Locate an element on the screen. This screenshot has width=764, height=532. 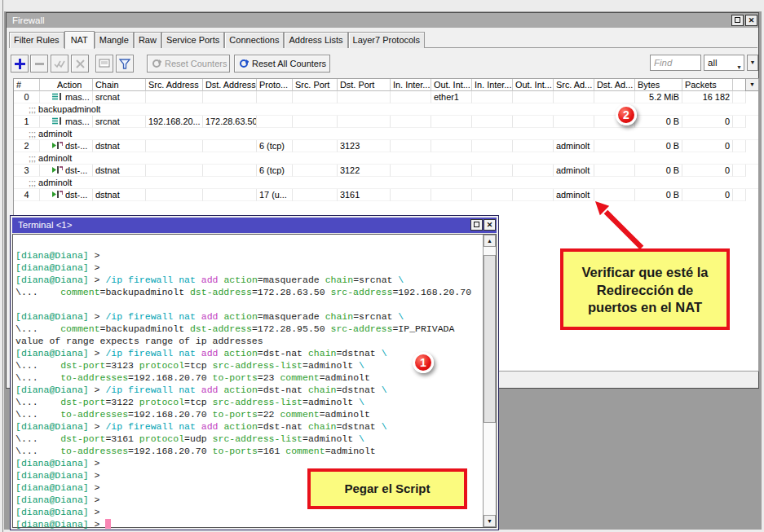
cell-src_addr_list is located at coordinates (574, 122).